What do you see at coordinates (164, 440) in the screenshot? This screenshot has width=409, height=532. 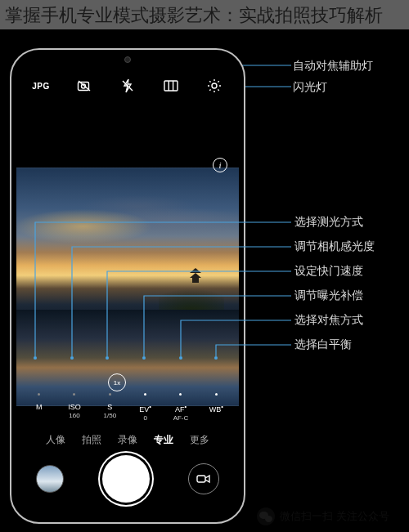 I see `mode-pro: 专业` at bounding box center [164, 440].